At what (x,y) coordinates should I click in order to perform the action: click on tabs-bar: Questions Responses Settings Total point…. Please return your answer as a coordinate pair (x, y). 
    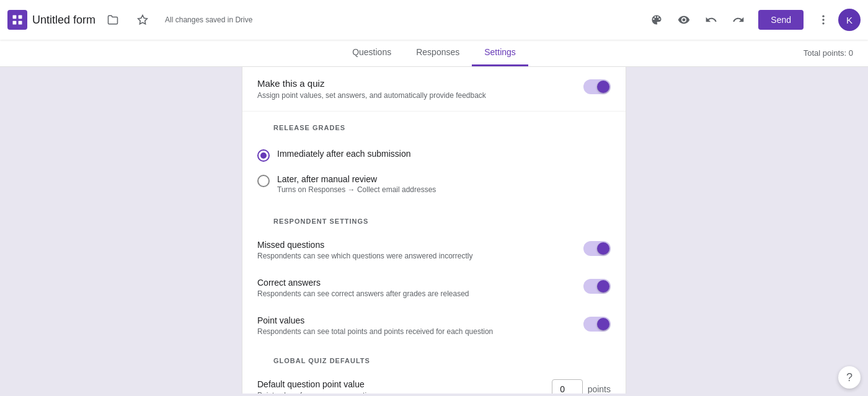
    Looking at the image, I should click on (434, 53).